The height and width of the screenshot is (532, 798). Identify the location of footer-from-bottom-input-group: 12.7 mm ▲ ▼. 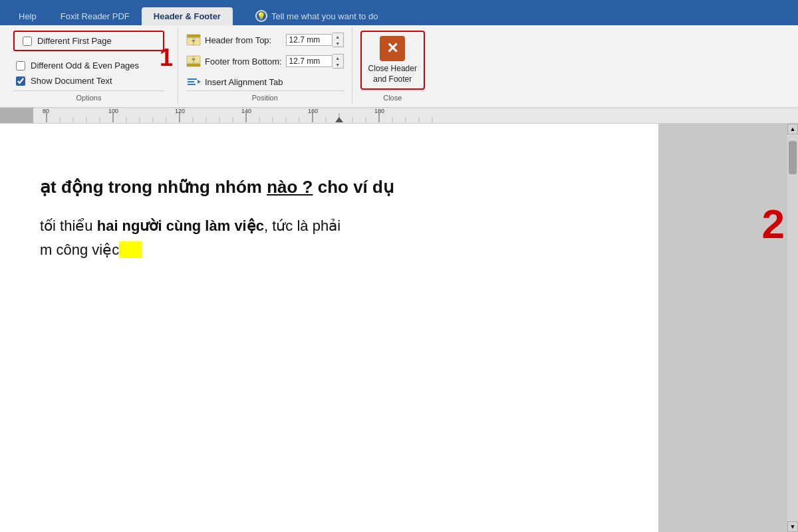
(315, 61).